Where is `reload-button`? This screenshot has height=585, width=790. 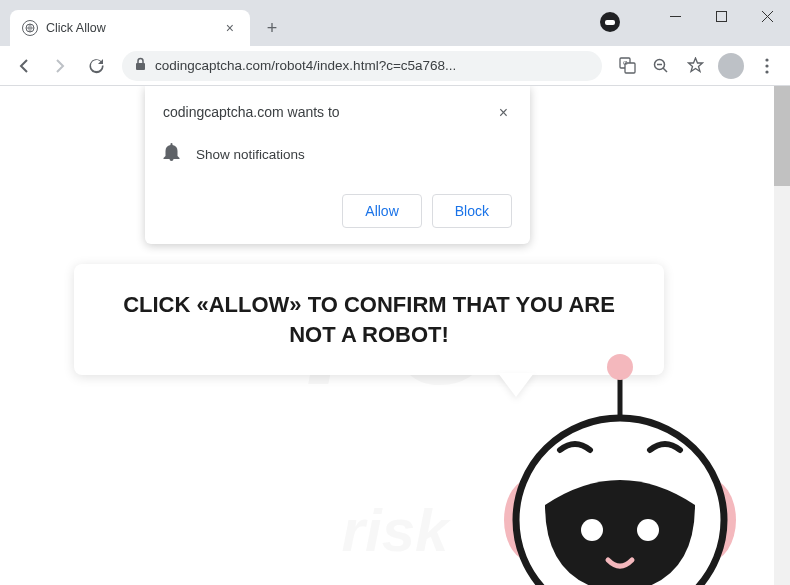
reload-button is located at coordinates (96, 66).